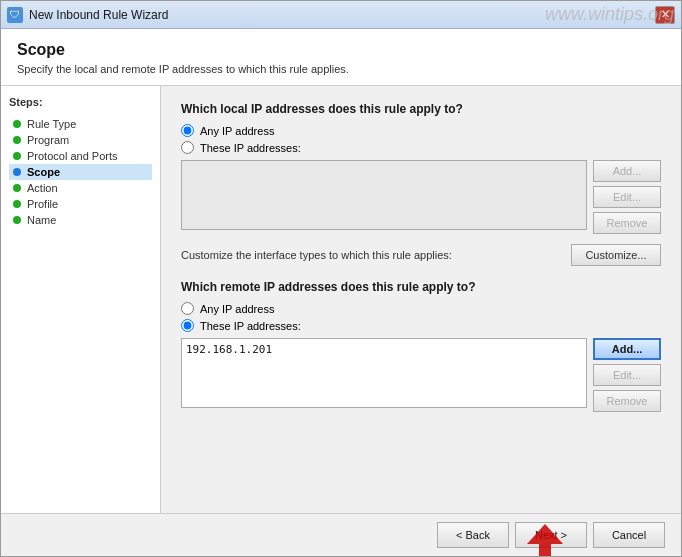 The height and width of the screenshot is (557, 682). Describe the element at coordinates (250, 326) in the screenshot. I see `remote-these-label: These IP addresses:` at that location.